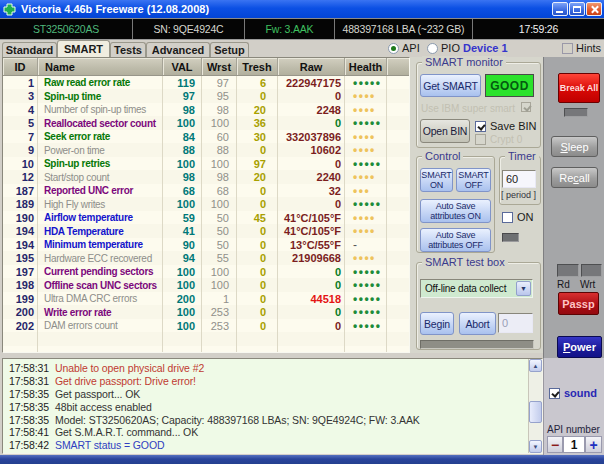 This screenshot has width=604, height=464. I want to click on ibm-smart-checkbox, so click(526, 107).